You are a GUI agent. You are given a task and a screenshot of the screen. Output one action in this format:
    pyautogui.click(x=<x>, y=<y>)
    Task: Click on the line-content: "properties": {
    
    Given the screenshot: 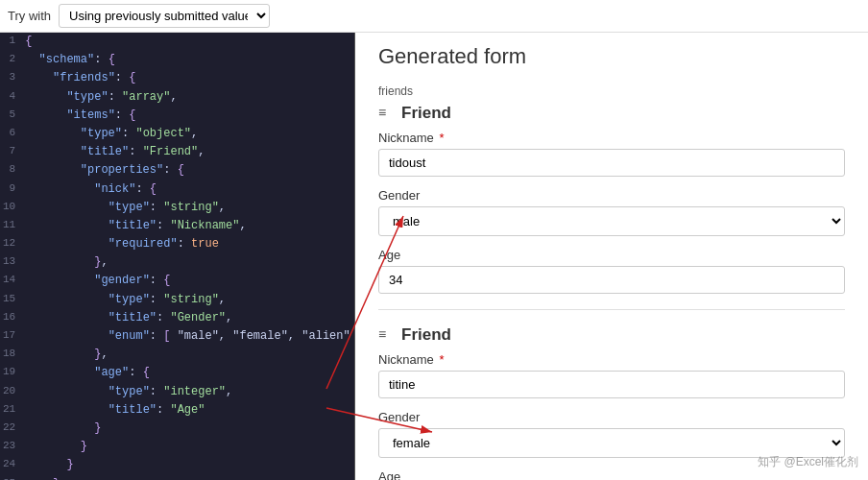 What is the action you would take?
    pyautogui.click(x=188, y=171)
    